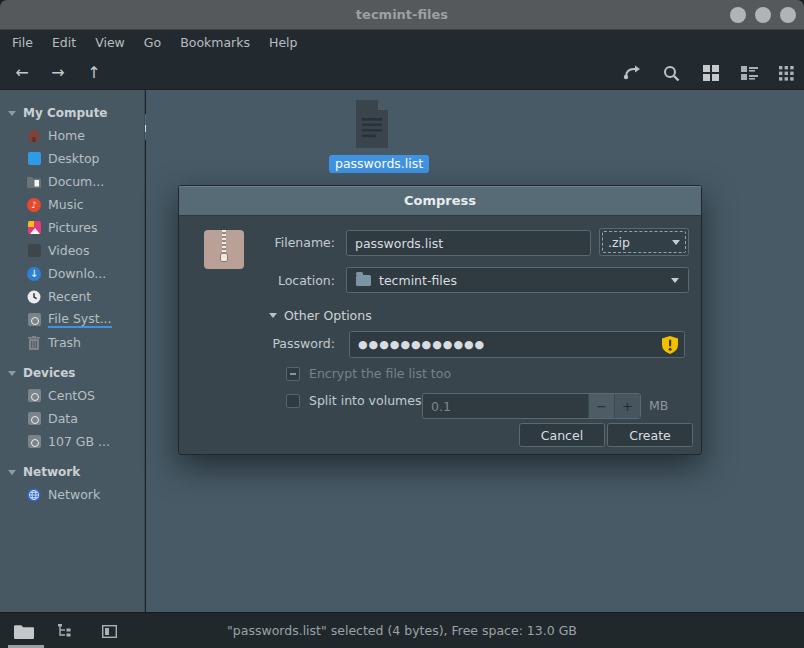 The height and width of the screenshot is (648, 804). Describe the element at coordinates (72, 418) in the screenshot. I see `sidebar-item-data: Data` at that location.